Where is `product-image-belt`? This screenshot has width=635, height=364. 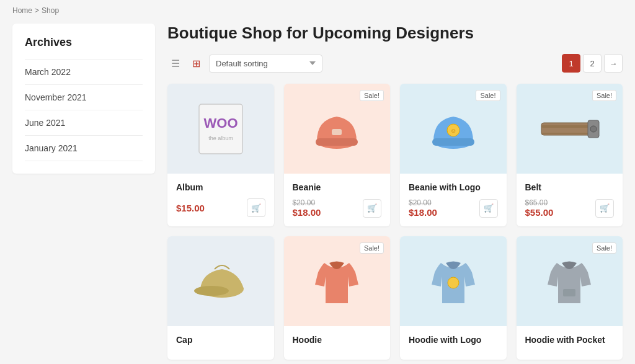 product-image-belt is located at coordinates (569, 129).